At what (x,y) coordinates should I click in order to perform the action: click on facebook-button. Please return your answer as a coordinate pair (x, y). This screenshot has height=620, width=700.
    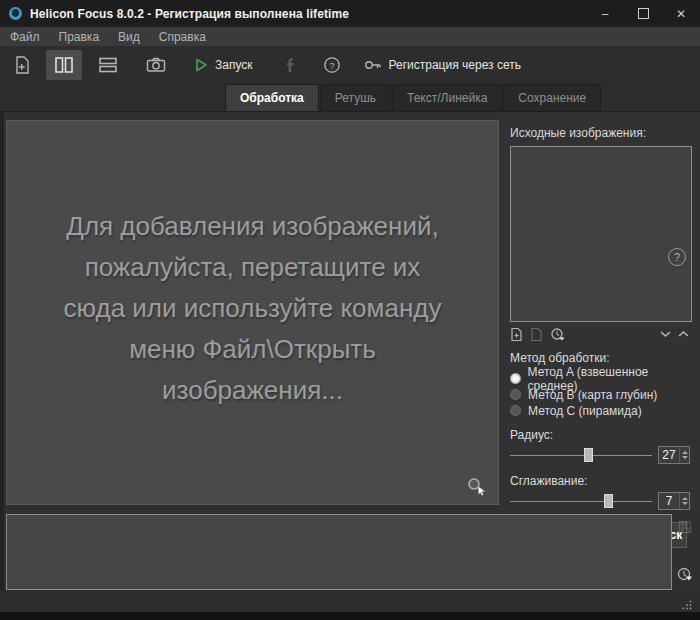
    Looking at the image, I should click on (290, 65).